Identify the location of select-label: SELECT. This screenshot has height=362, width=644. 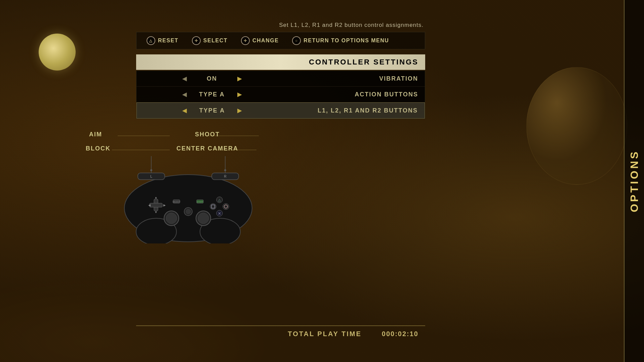
(215, 41).